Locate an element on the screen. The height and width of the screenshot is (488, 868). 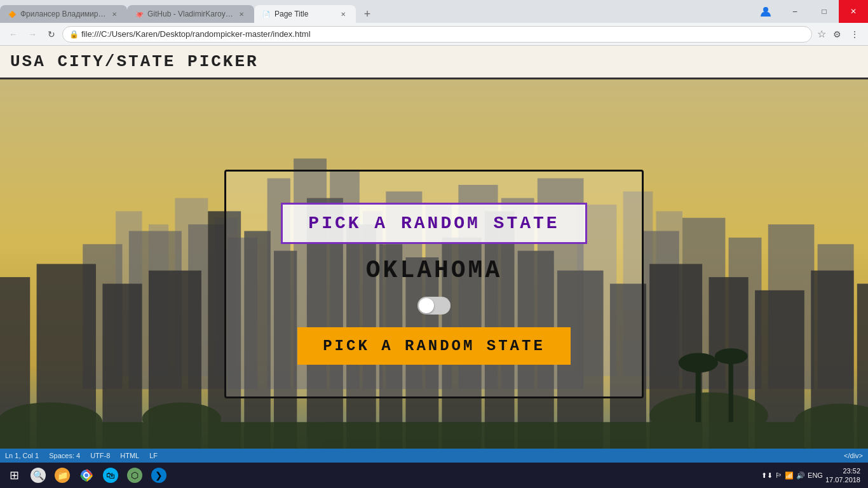
vscode-icon: ❯ is located at coordinates (159, 475).